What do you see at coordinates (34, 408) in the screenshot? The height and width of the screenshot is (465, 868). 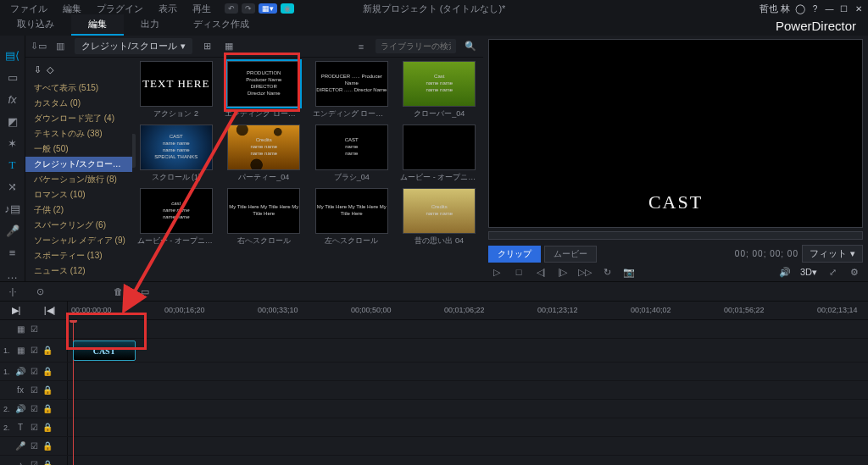 I see `track-header: 2.🔊☑🔒` at bounding box center [34, 408].